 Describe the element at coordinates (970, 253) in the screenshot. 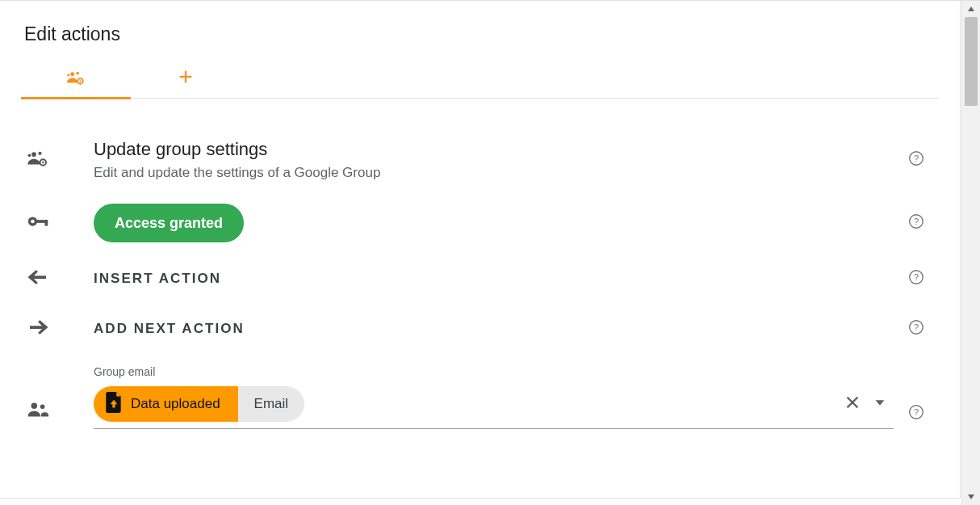

I see `vertical-scrollbar` at that location.